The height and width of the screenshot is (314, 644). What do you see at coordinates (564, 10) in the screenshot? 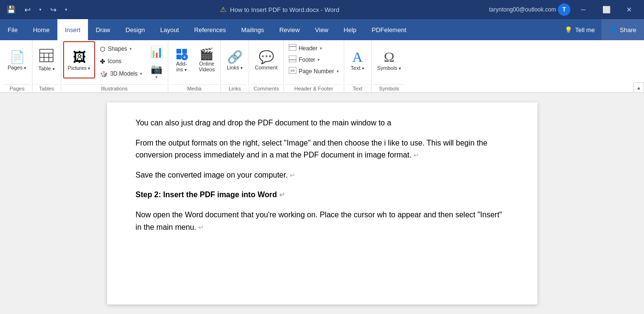
I see `user-avatar: T` at bounding box center [564, 10].